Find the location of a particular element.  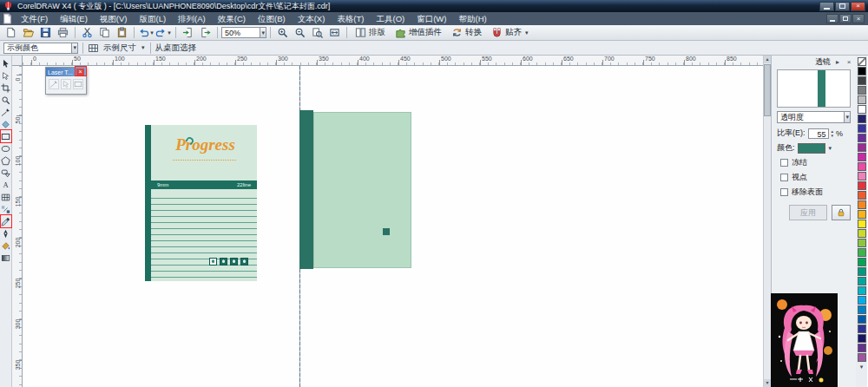

viewpoint-checkbox is located at coordinates (785, 177).